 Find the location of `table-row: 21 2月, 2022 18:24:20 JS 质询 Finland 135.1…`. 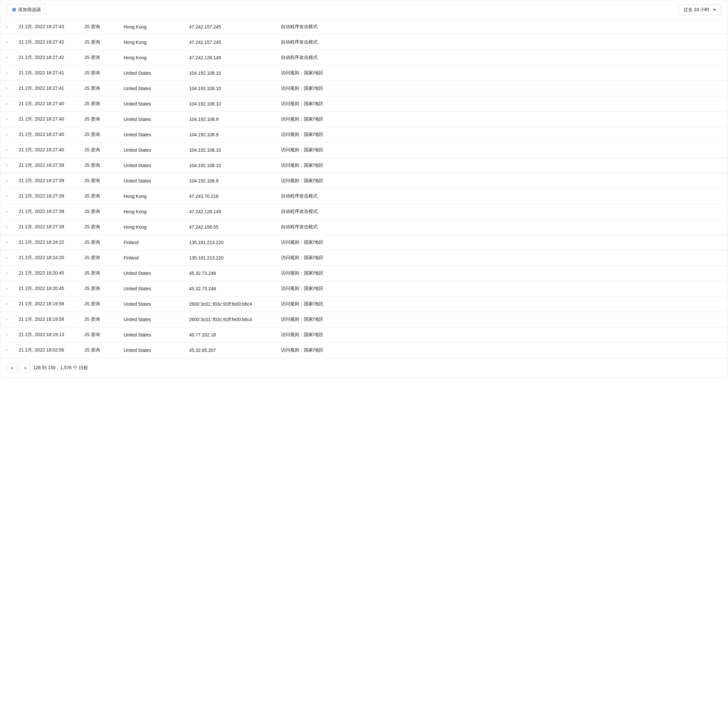

table-row: 21 2月, 2022 18:24:20 JS 质询 Finland 135.1… is located at coordinates (364, 258).